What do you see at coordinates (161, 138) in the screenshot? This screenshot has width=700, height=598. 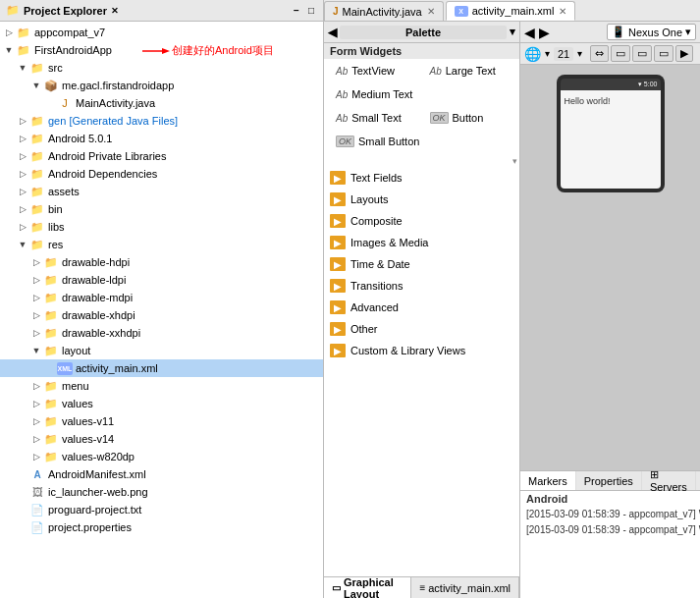 I see `tree-item-android5: ▷ 📁 Android 5.0.1` at bounding box center [161, 138].